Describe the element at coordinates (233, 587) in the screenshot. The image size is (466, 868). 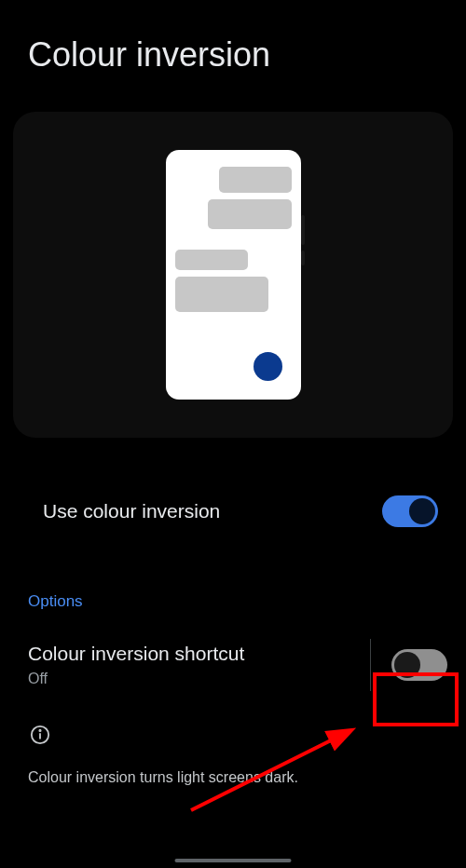
I see `options-section-header: Options` at that location.